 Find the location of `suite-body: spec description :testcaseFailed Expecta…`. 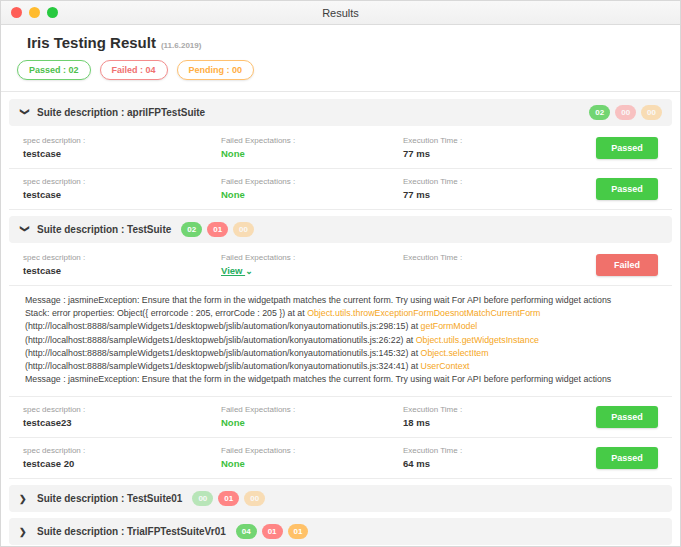

suite-body: spec description :testcaseFailed Expecta… is located at coordinates (340, 169).